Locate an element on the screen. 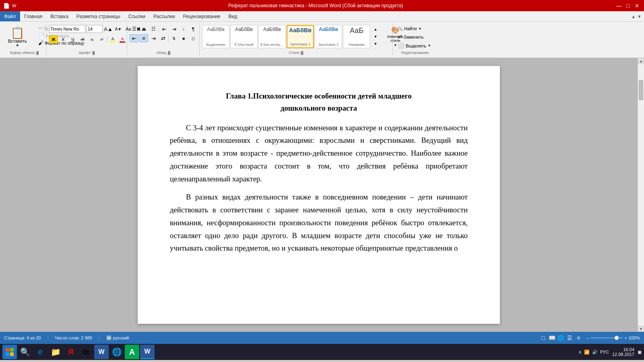 This screenshot has width=644, height=362. status-right: □ 📖 🌐 ☰ ≡ – + 100% is located at coordinates (589, 338).